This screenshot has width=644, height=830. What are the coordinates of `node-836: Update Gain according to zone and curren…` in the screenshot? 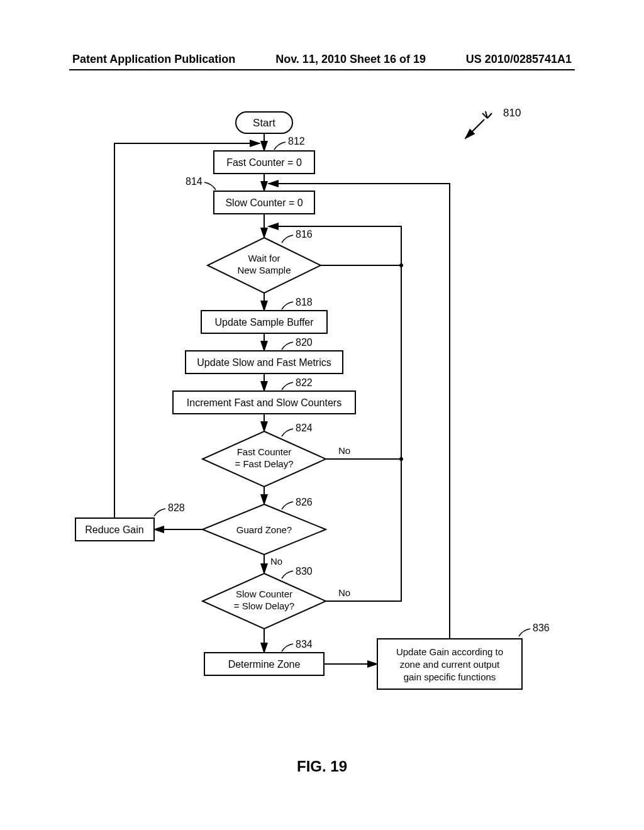 It's located at (464, 656).